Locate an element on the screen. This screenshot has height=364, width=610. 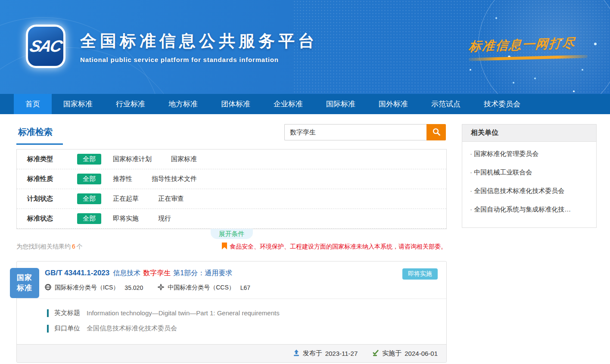
standard-code-link: GB/T 43441.1-2023 is located at coordinates (77, 273).